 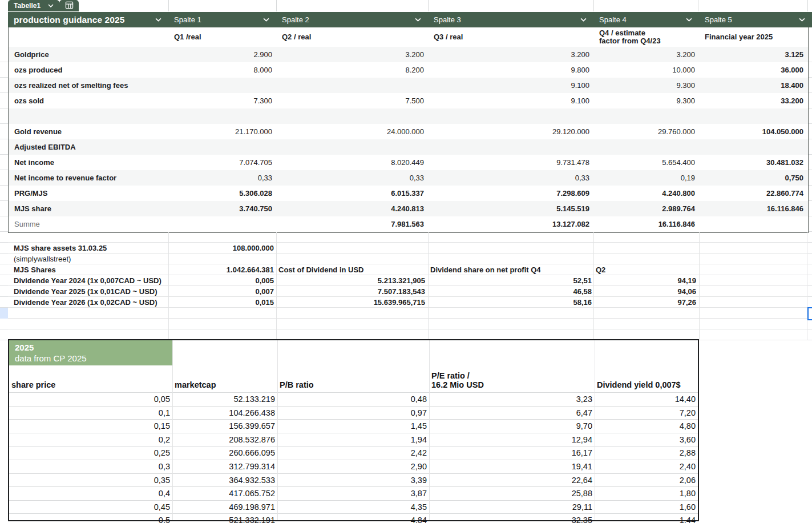 What do you see at coordinates (34, 6) in the screenshot?
I see `sheet-tab-tabelle1: Tabelle1` at bounding box center [34, 6].